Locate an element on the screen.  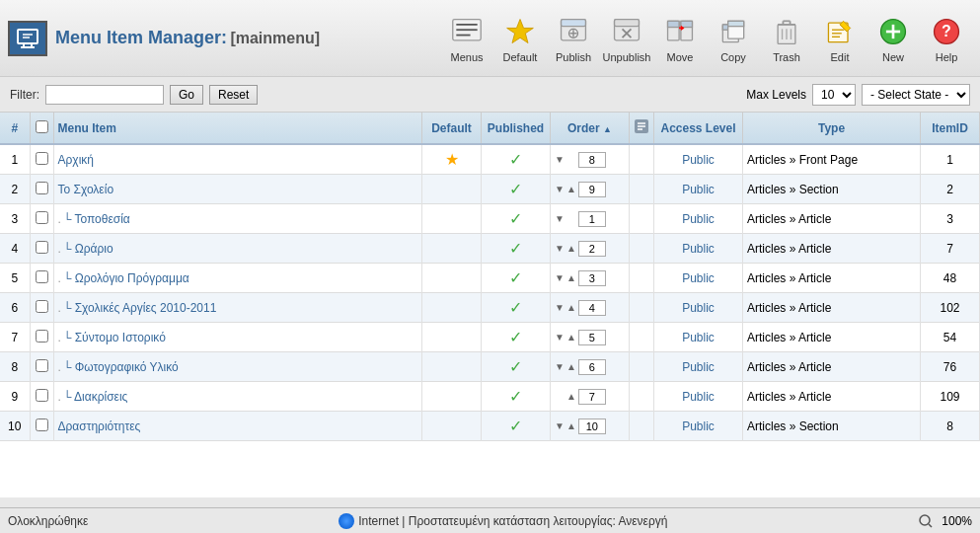
status-right: 100% is located at coordinates (945, 521).